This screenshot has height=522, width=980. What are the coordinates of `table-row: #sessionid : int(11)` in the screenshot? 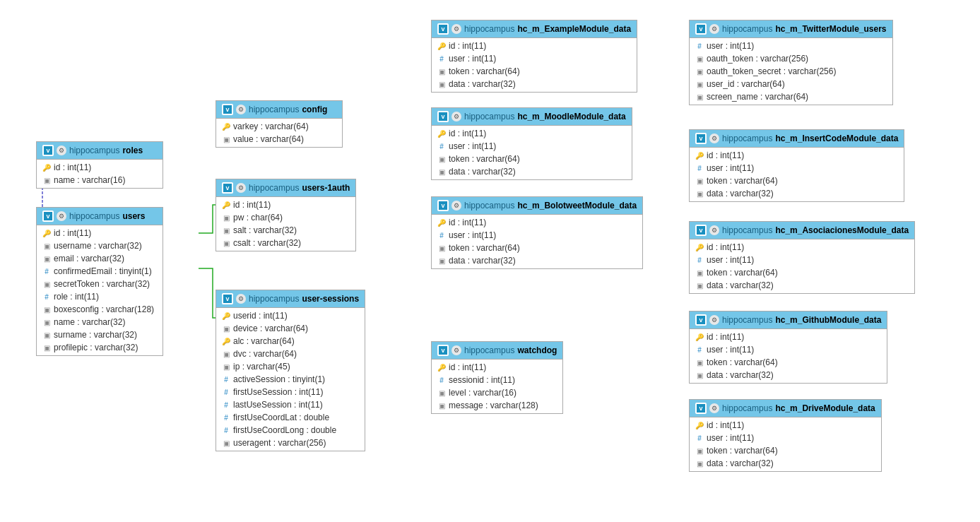 It's located at (497, 380).